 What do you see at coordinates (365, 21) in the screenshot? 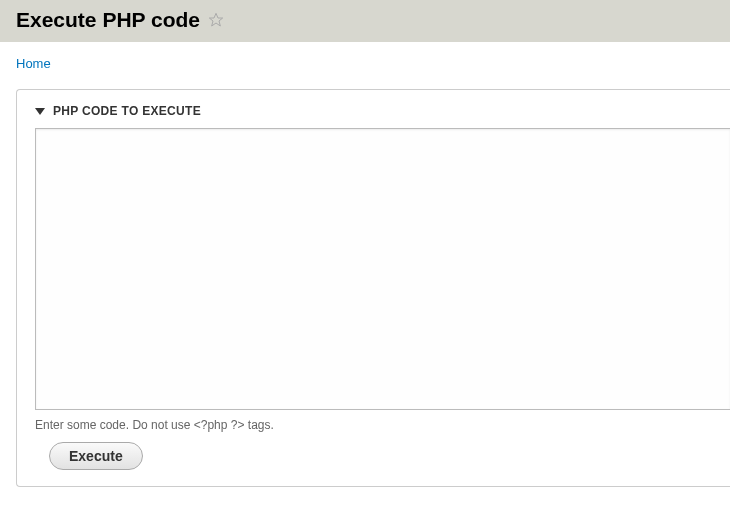
I see `header-bar: Execute PHP code` at bounding box center [365, 21].